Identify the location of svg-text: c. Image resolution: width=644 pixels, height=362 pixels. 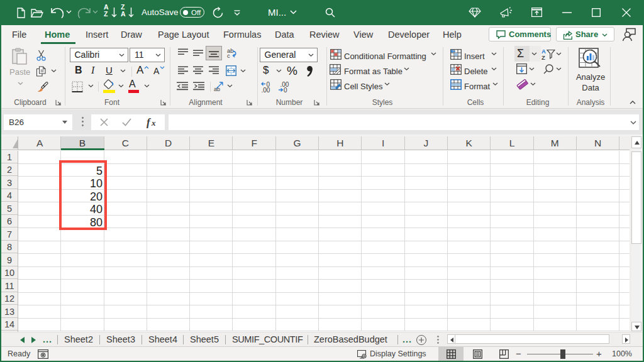
(229, 55).